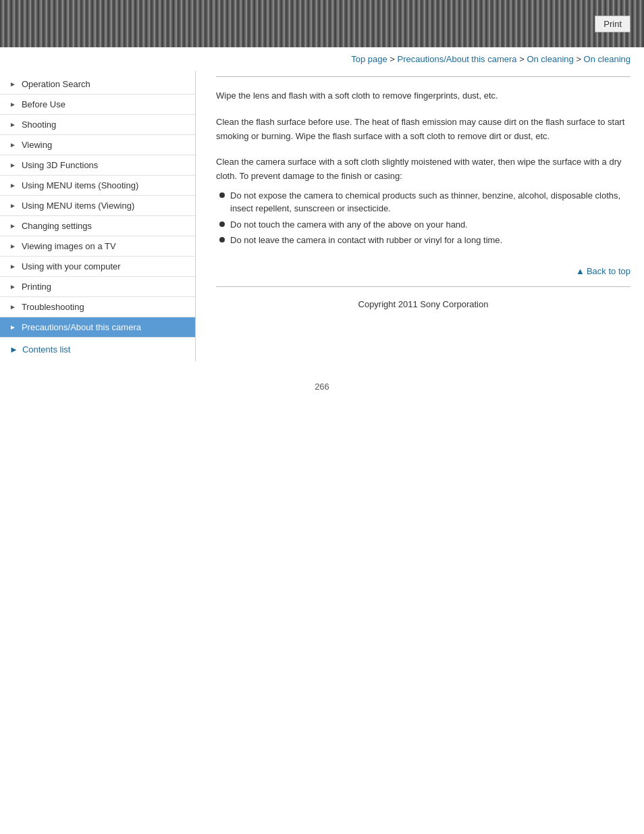 This screenshot has width=644, height=834. I want to click on sidebar-item-label: Printing, so click(36, 286).